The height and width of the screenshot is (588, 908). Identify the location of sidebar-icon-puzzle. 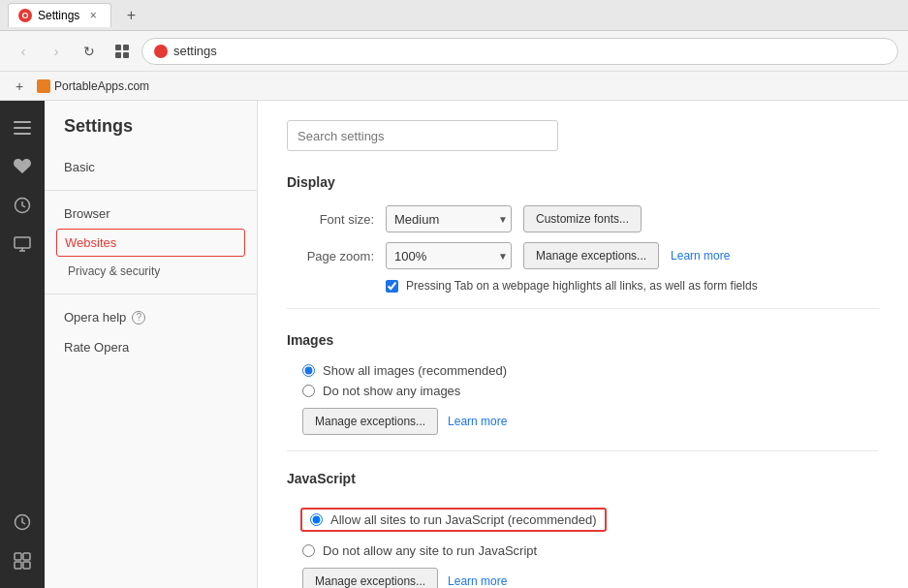
(22, 561).